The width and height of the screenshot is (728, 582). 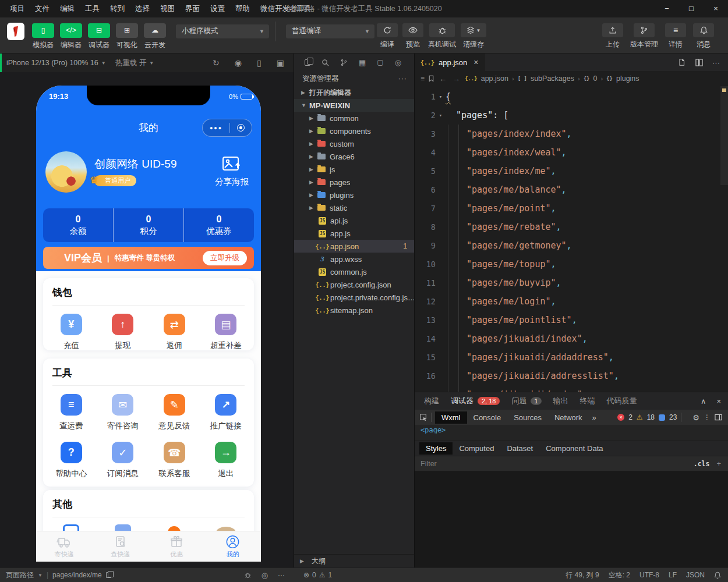 What do you see at coordinates (613, 36) in the screenshot?
I see `upload-button: 上传` at bounding box center [613, 36].